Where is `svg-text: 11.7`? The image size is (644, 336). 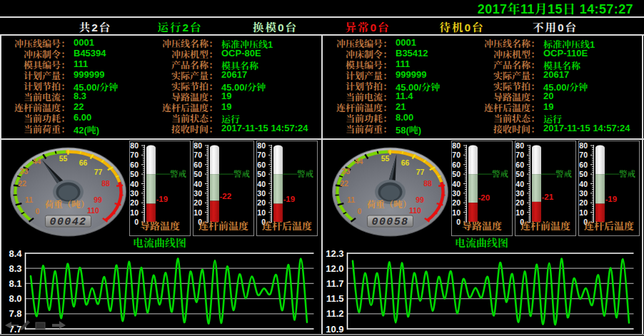
svg-text: 11.7 is located at coordinates (336, 284).